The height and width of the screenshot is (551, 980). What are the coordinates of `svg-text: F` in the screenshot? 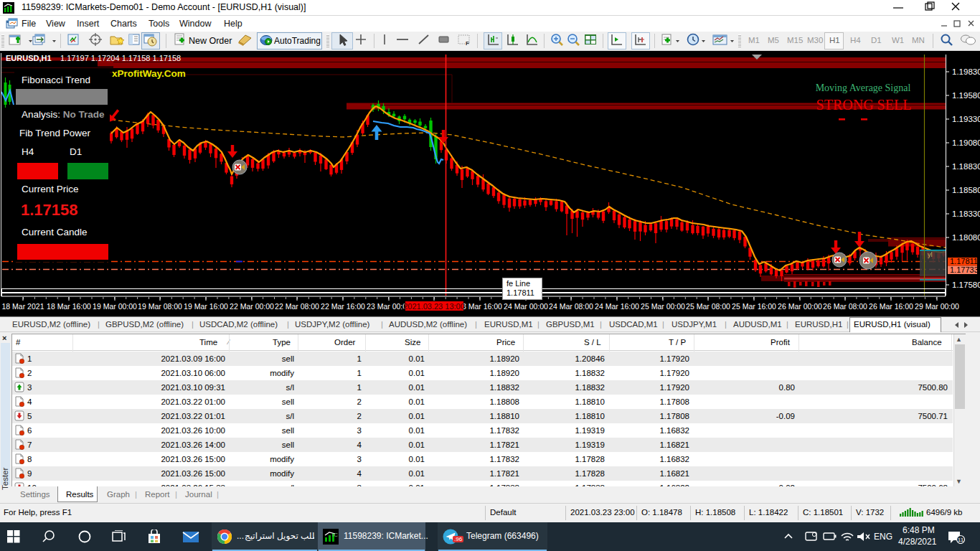 It's located at (468, 43).